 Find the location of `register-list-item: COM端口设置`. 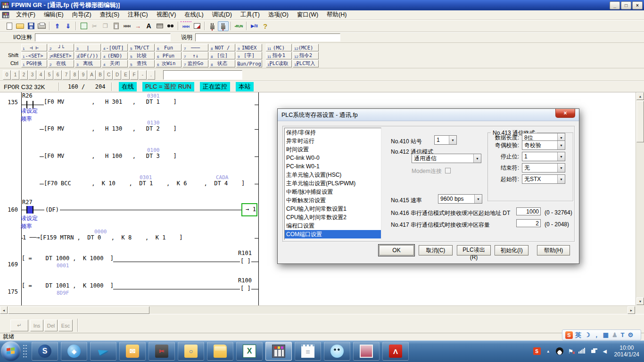

register-list-item: COM端口设置 is located at coordinates (333, 234).